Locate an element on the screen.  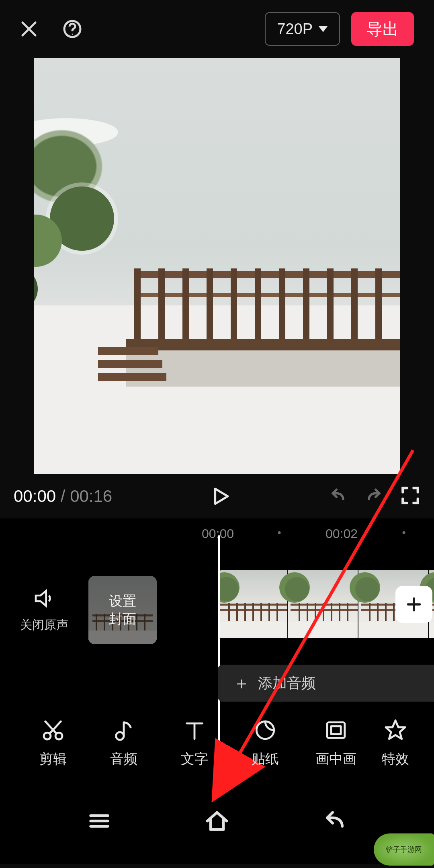
scissors-icon is located at coordinates (53, 730).